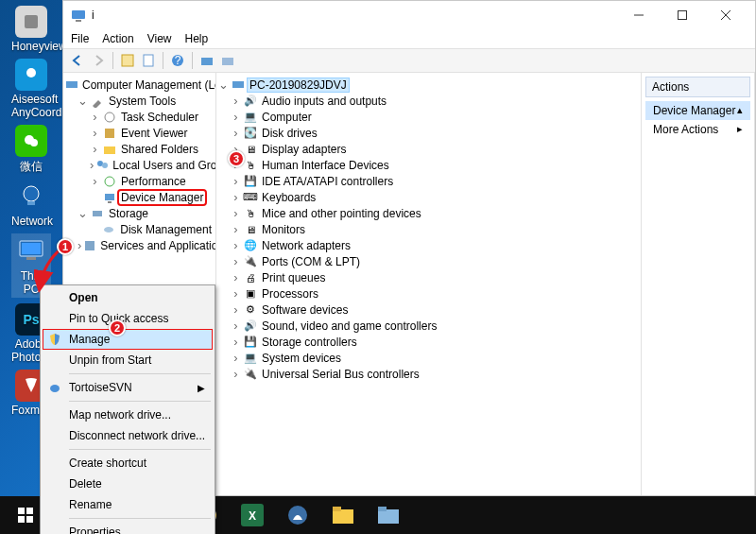  I want to click on device-category: ›🔊Sound, video and game controllers, so click(429, 325).